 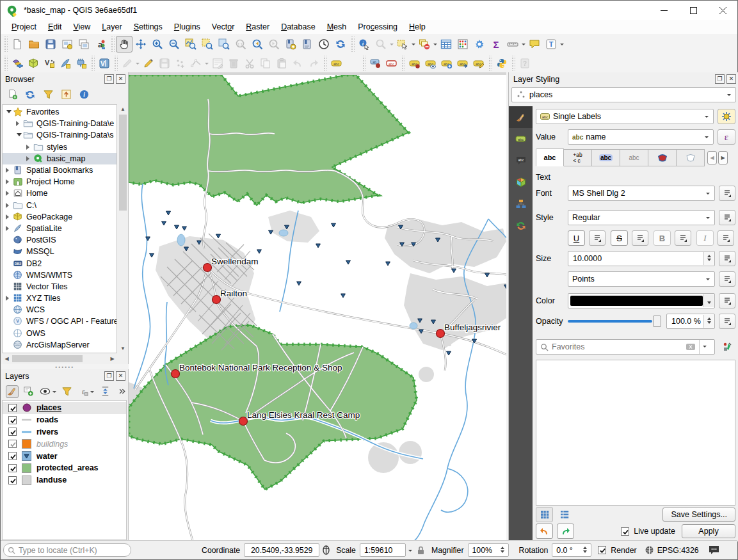 What do you see at coordinates (641, 259) in the screenshot?
I see `size-input: 10.0000` at bounding box center [641, 259].